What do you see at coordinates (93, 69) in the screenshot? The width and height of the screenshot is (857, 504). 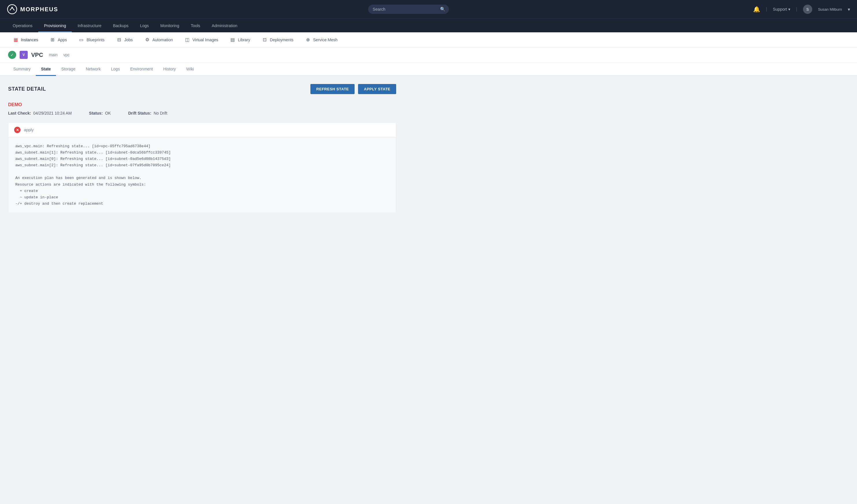 I see `tab-network: Network` at bounding box center [93, 69].